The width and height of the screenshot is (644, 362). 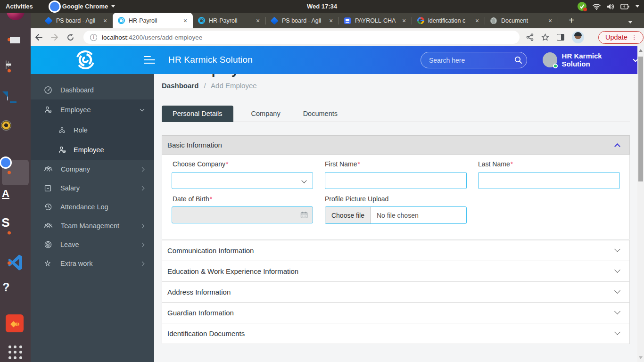 I want to click on new-tab-button: +, so click(x=571, y=21).